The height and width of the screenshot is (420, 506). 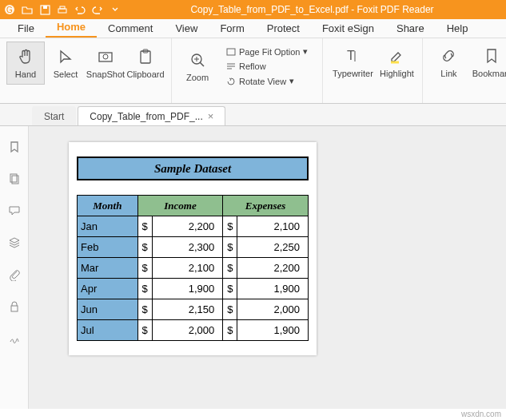 I want to click on link-button: Link, so click(x=448, y=62).